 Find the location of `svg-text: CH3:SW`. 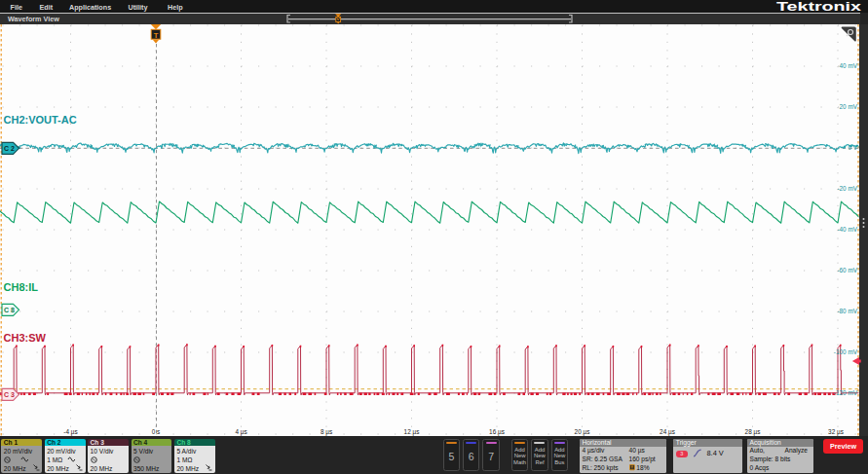

svg-text: CH3:SW is located at coordinates (25, 338).